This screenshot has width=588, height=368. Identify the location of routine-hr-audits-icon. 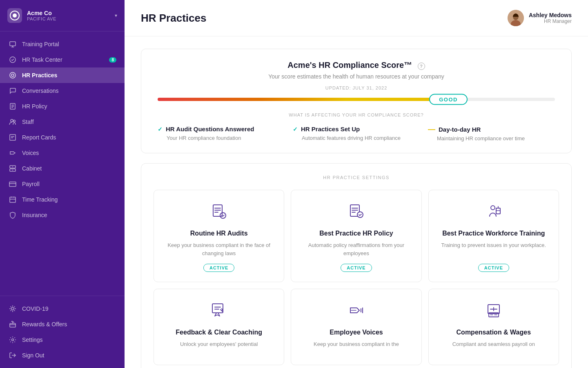
(219, 213).